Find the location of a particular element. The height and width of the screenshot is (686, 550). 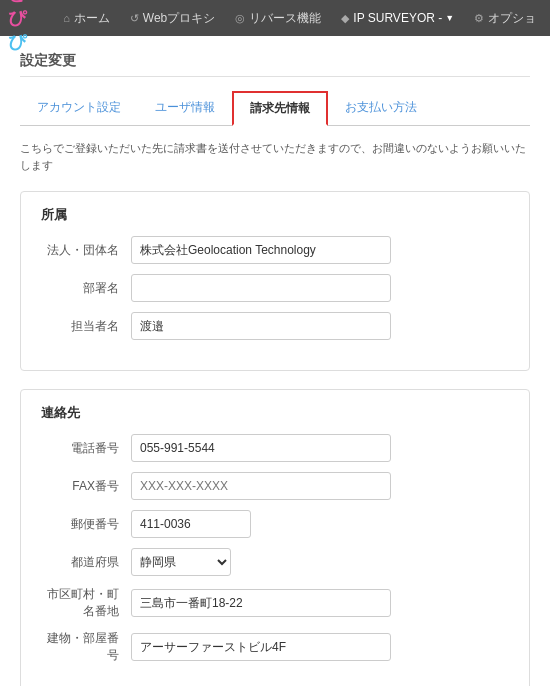

department-label: 部署名 is located at coordinates (86, 288).